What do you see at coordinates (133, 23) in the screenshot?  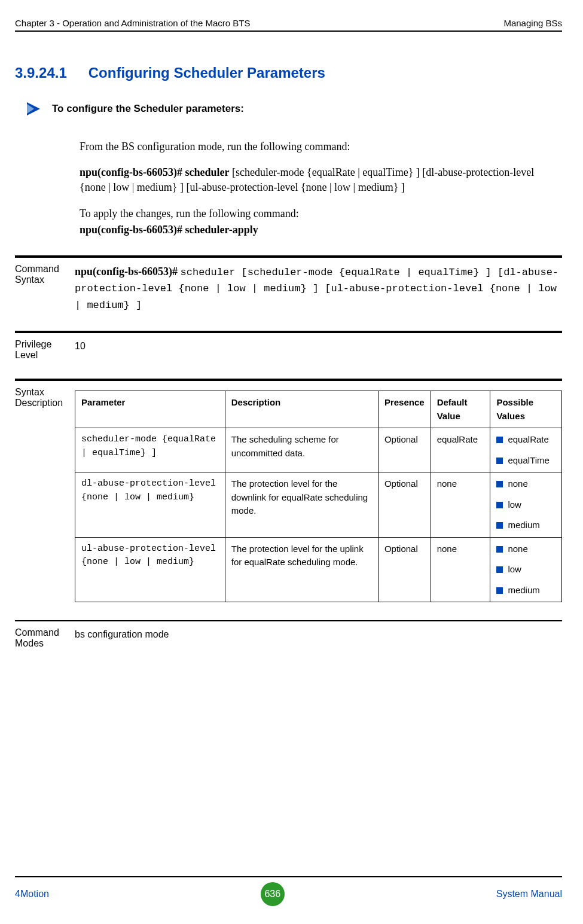 I see `header-left: Chapter 3 - Operation and Administration…` at bounding box center [133, 23].